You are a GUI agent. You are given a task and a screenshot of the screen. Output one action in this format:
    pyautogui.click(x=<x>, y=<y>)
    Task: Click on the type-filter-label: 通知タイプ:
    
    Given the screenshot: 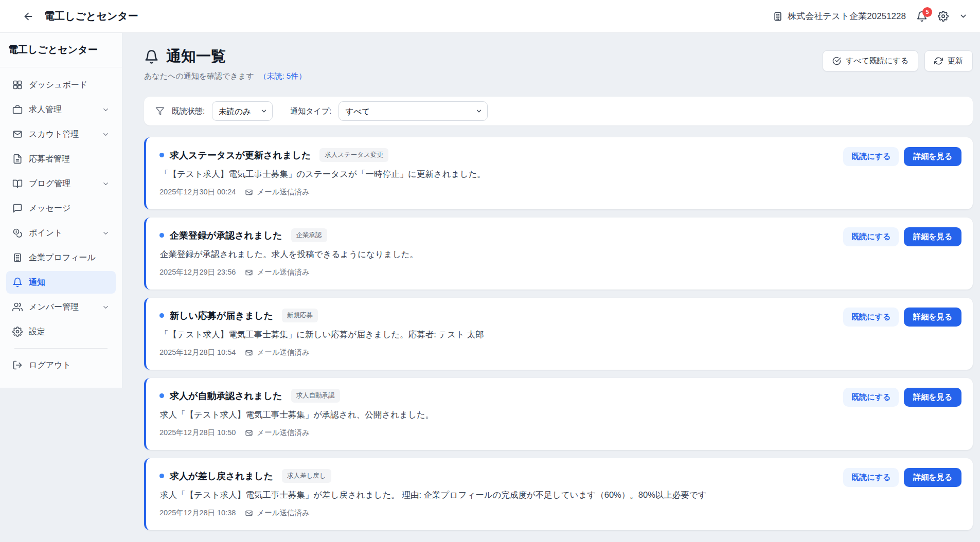 What is the action you would take?
    pyautogui.click(x=311, y=111)
    